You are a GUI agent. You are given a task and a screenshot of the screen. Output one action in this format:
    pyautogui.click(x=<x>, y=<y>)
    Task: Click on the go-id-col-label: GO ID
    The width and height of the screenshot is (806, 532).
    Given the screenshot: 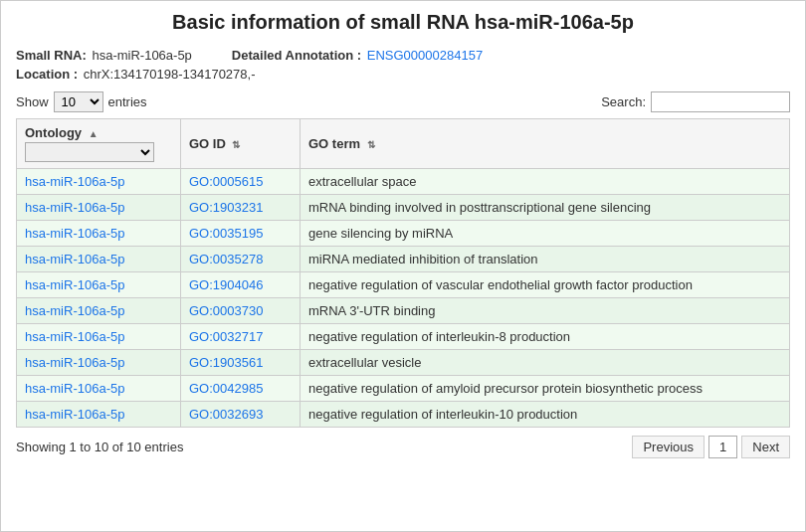 What is the action you would take?
    pyautogui.click(x=207, y=143)
    